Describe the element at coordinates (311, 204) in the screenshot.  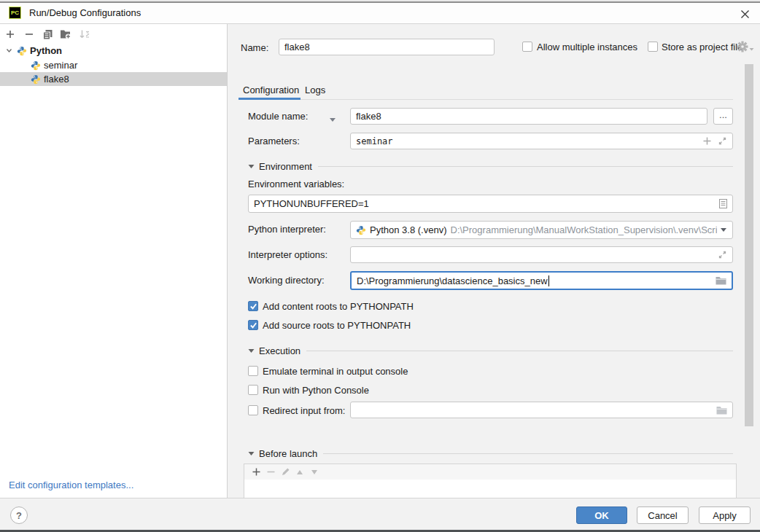
I see `environment-variables-value: PYTHONUNBUFFERED=1` at that location.